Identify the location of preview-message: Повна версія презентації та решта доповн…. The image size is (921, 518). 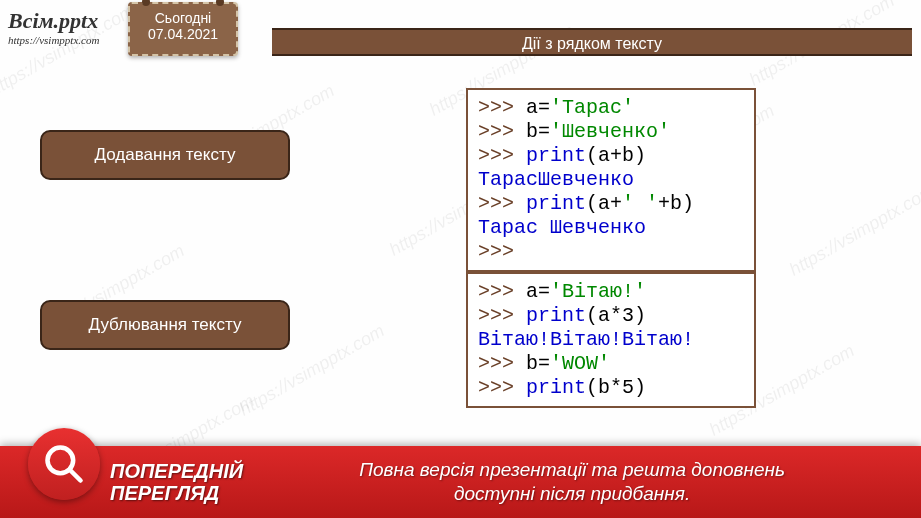
(582, 482).